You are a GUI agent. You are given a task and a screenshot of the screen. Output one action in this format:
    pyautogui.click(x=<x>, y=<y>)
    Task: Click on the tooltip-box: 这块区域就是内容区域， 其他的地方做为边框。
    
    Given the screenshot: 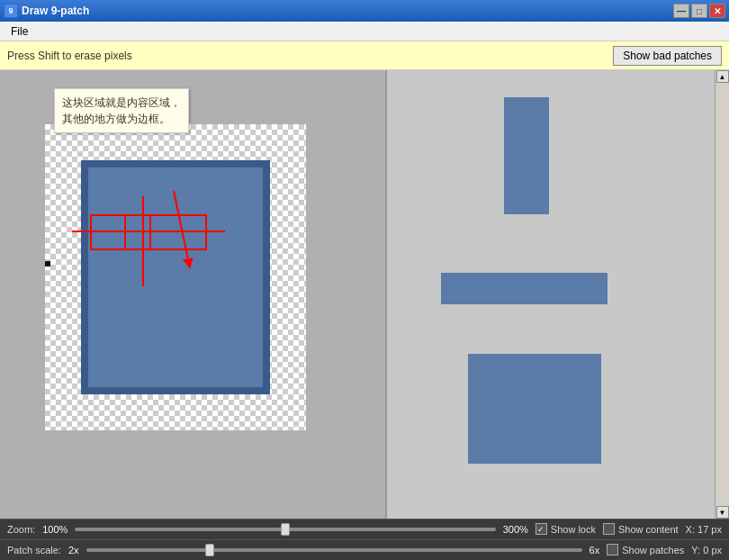 What is the action you would take?
    pyautogui.click(x=122, y=111)
    